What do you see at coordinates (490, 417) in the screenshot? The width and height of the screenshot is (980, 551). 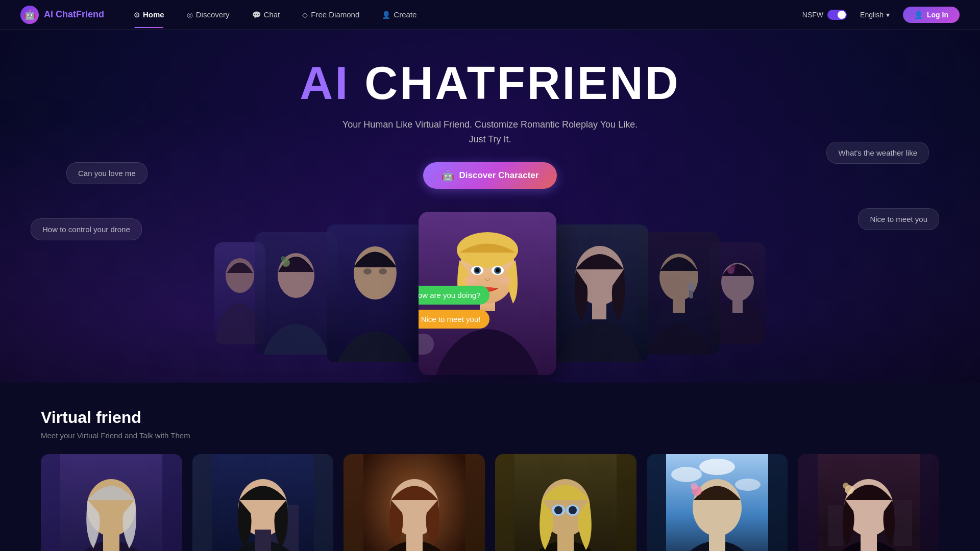 I see `section-title-virtual: Virtual friend` at bounding box center [490, 417].